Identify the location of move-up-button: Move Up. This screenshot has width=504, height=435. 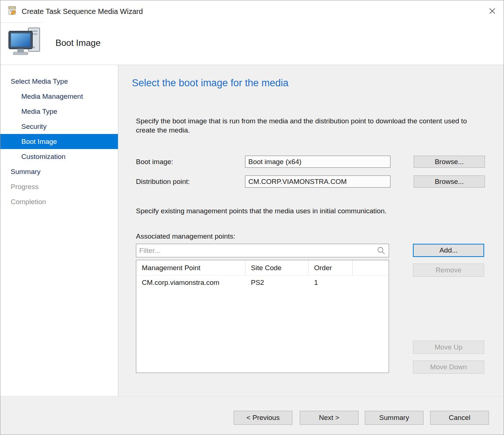
(449, 347).